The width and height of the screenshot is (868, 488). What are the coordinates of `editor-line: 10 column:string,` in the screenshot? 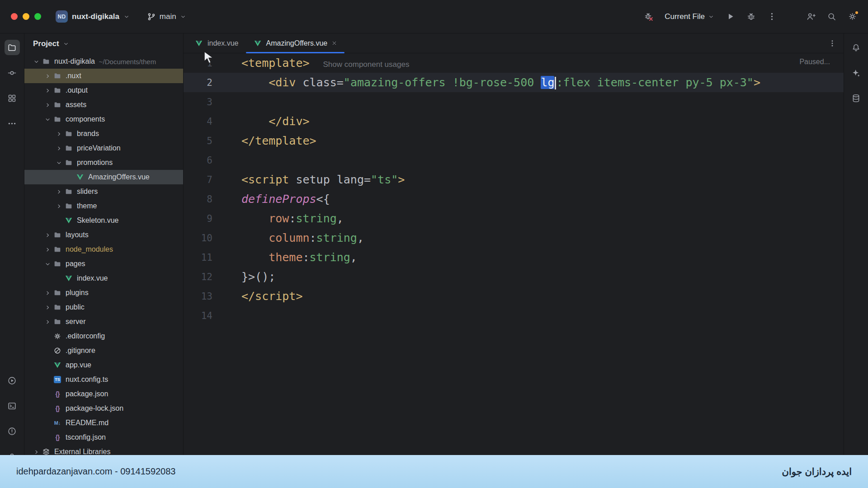 It's located at (514, 238).